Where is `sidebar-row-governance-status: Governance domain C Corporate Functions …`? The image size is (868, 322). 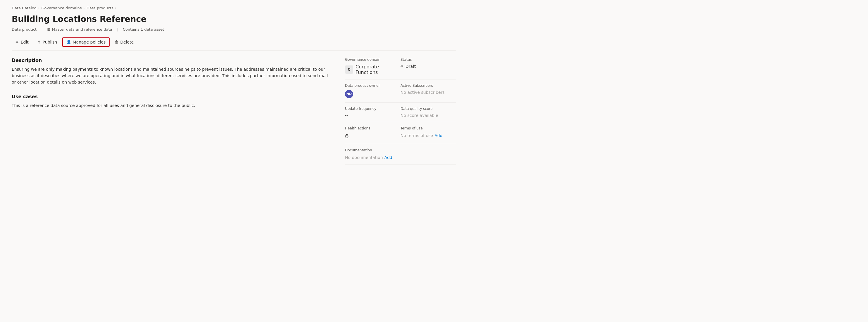 sidebar-row-governance-status: Governance domain C Corporate Functions … is located at coordinates (401, 69).